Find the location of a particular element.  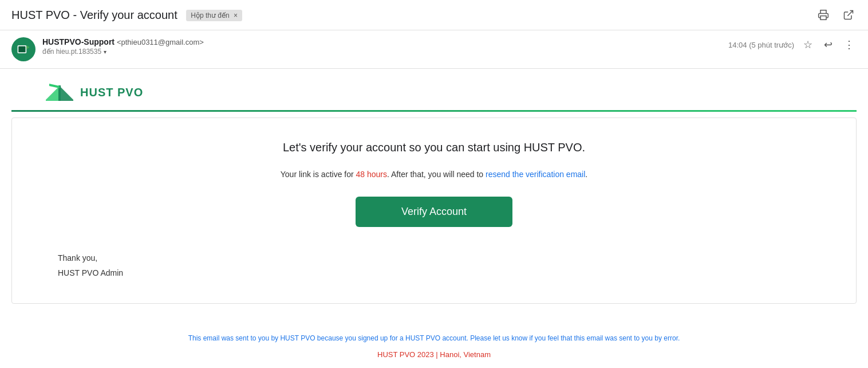

logo-area: HUST PVO is located at coordinates (434, 89).